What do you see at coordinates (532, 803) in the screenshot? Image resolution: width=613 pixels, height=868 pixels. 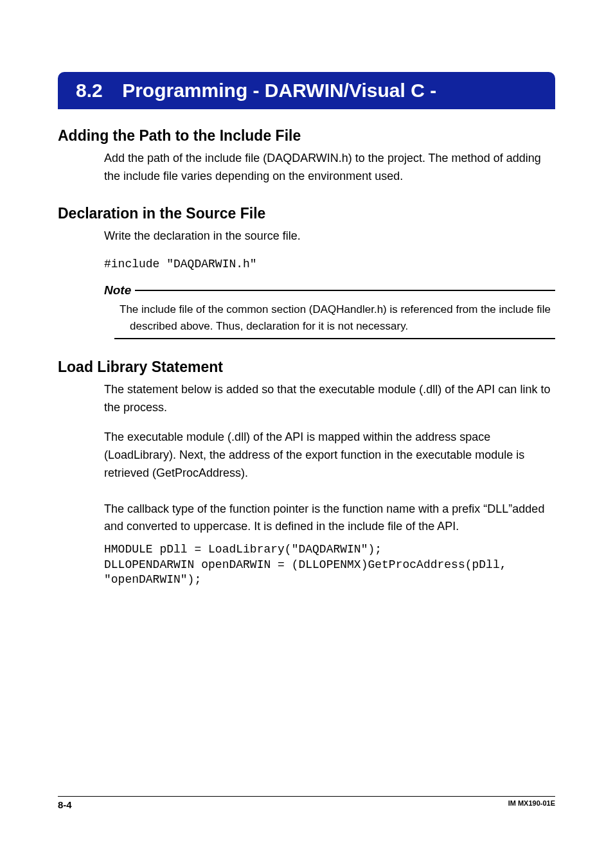 I see `document-id: IM MX190-01E` at bounding box center [532, 803].